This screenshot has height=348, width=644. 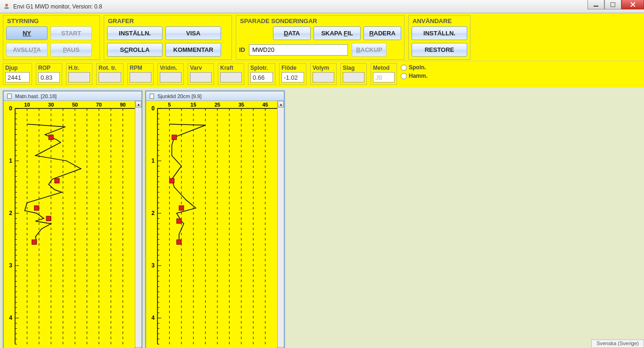 I want to click on param-rpm: RPM, so click(x=140, y=74).